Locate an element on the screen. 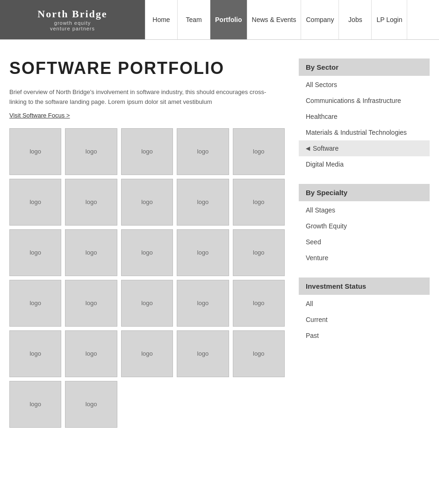  nav-item-company: Company is located at coordinates (320, 20).